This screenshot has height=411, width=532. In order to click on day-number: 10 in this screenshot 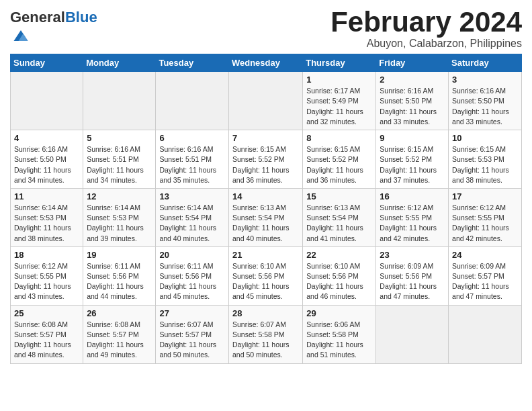, I will do `click(485, 138)`.